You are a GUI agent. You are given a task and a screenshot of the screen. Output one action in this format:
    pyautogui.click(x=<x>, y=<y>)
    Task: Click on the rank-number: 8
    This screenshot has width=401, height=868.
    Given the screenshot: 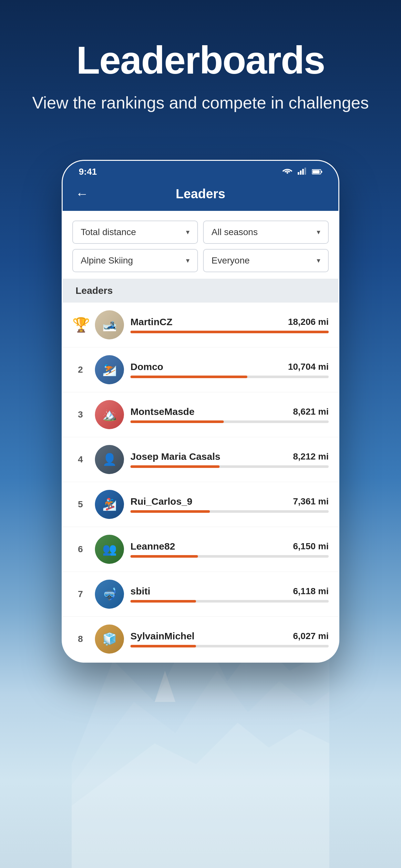 What is the action you would take?
    pyautogui.click(x=81, y=639)
    